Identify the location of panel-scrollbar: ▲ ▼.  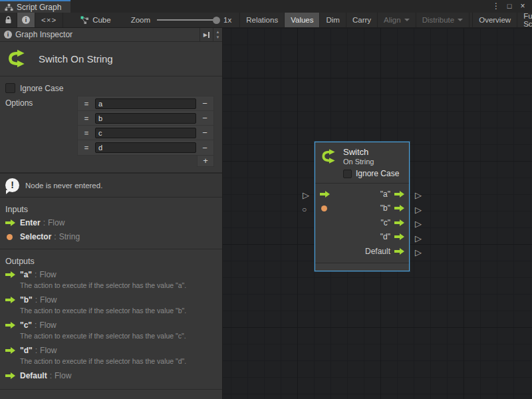
(217, 35).